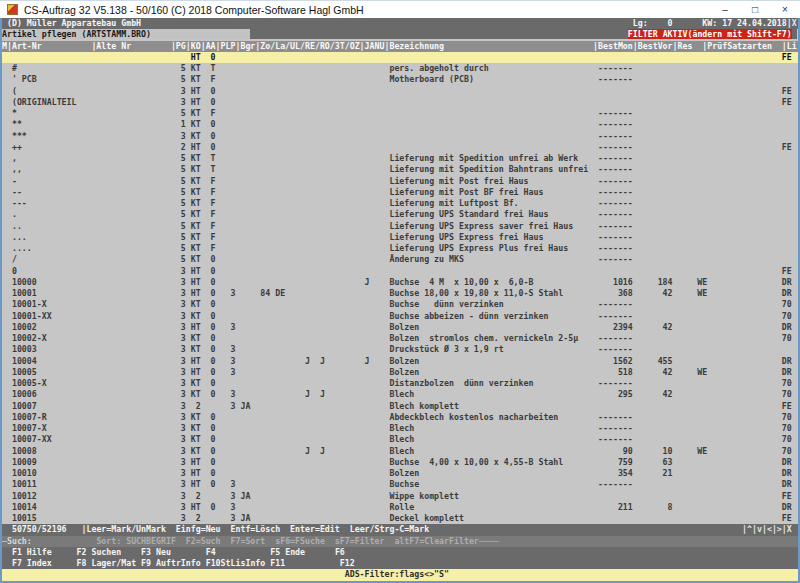  I want to click on table-row-10001-X: 10001-X 3 KT 0 Buchse dünn verzinken ---…, so click(400, 304).